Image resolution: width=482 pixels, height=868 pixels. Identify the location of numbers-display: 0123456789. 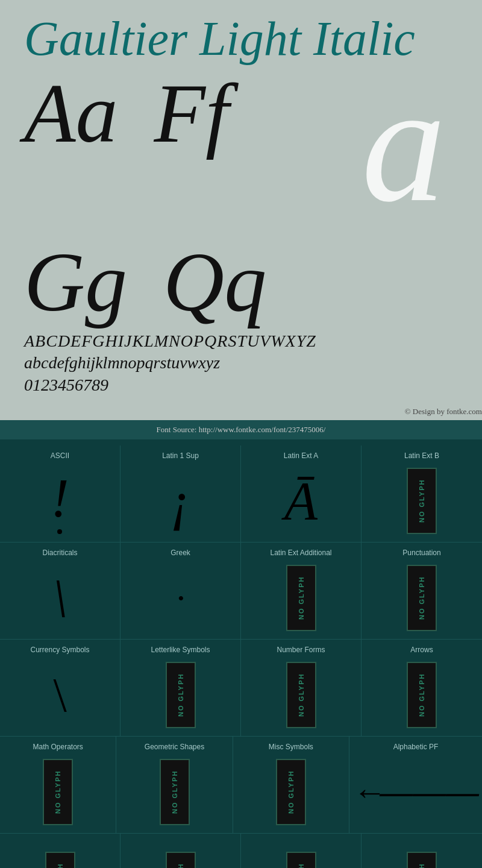
(241, 385).